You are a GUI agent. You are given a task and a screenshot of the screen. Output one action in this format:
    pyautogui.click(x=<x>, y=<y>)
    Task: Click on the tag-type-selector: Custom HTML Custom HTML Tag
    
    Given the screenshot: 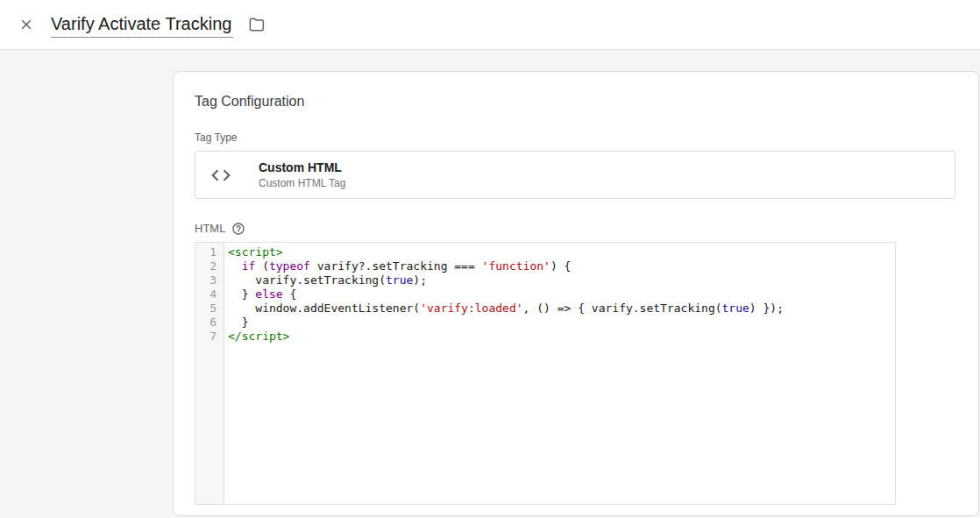 What is the action you would take?
    pyautogui.click(x=575, y=175)
    